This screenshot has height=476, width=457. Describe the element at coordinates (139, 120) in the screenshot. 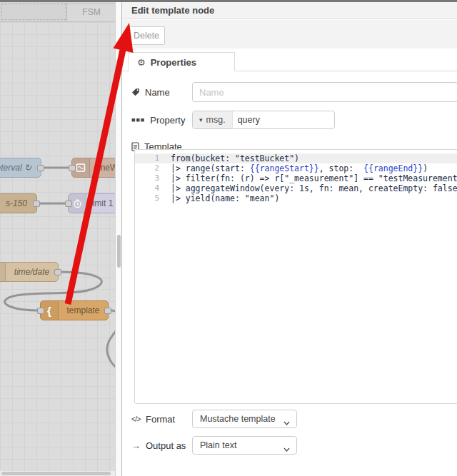

I see `ellipsis-icon: ■■■` at that location.